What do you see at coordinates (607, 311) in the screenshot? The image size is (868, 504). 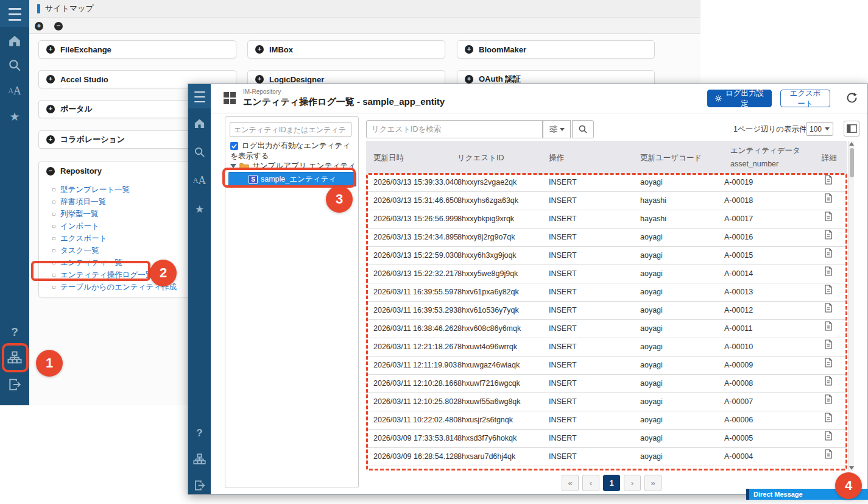 I see `log-table-row: 2026/03/11 16:39:53.2938hxv61o536y7yqkIN…` at bounding box center [607, 311].